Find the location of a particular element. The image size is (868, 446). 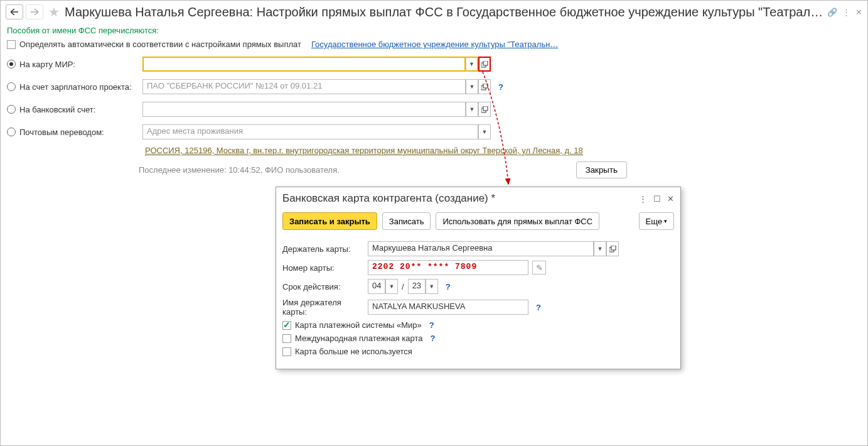

mir-system-row: Карта платежной системы «Мир» ? is located at coordinates (478, 325).